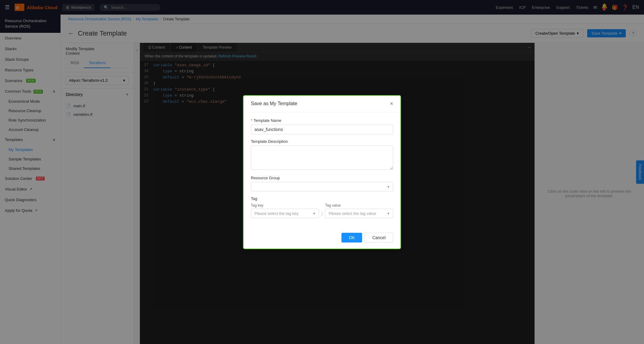  What do you see at coordinates (274, 104) in the screenshot?
I see `modal-title: Save as My Template` at bounding box center [274, 104].